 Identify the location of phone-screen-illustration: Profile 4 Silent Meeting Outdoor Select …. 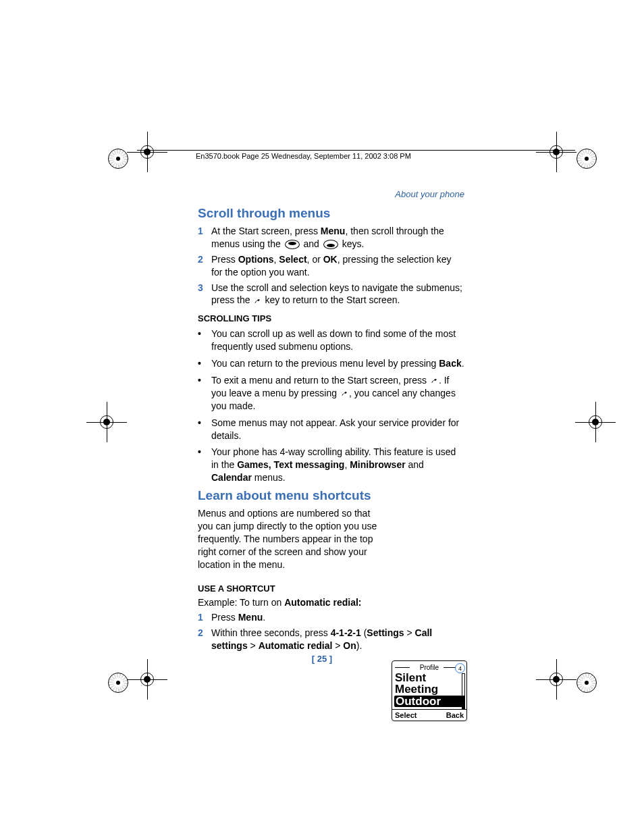
(429, 691).